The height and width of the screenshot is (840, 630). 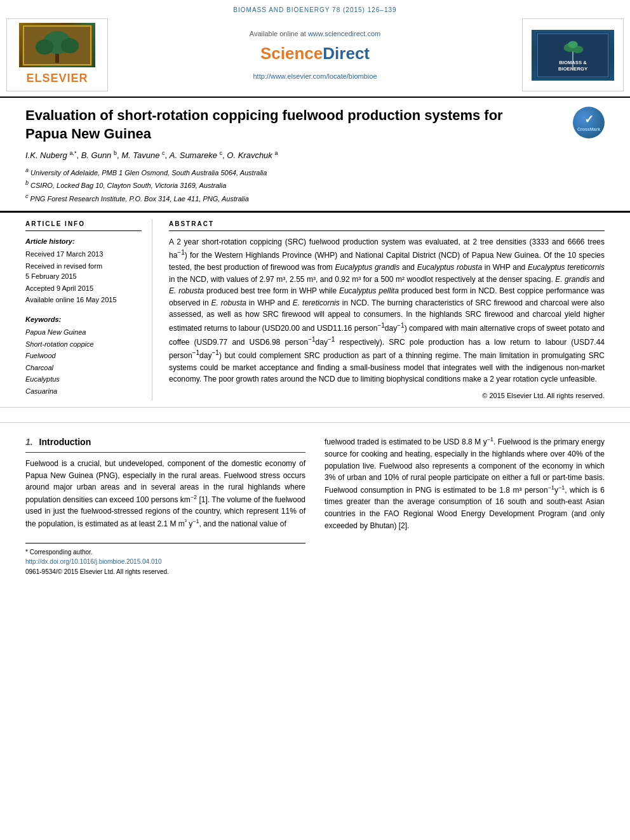 I want to click on keywords-section: Keywords: Papua New Guinea Short-rotatio…, so click(x=84, y=356).